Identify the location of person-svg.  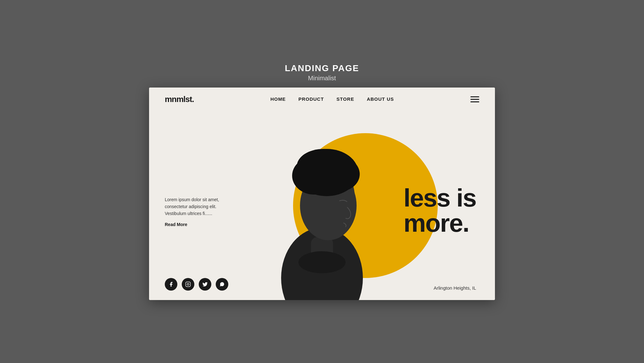
(322, 209).